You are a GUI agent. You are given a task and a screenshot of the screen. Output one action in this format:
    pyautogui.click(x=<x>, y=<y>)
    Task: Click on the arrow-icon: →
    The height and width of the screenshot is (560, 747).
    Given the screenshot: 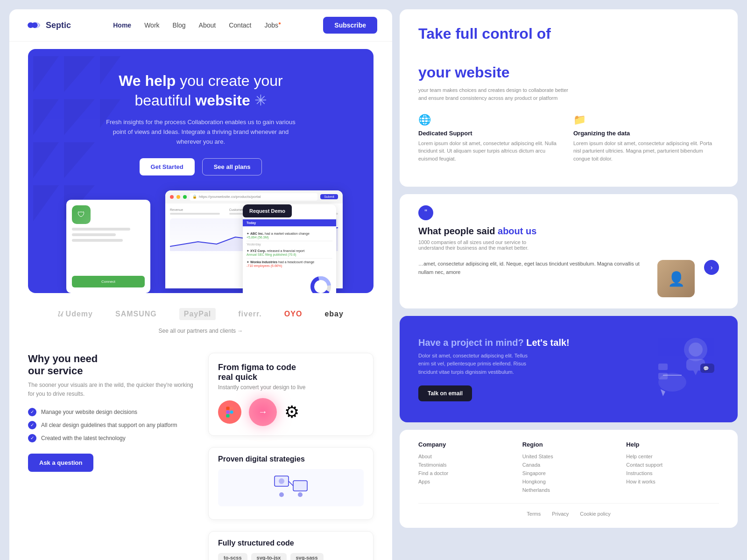 What is the action you would take?
    pyautogui.click(x=263, y=412)
    